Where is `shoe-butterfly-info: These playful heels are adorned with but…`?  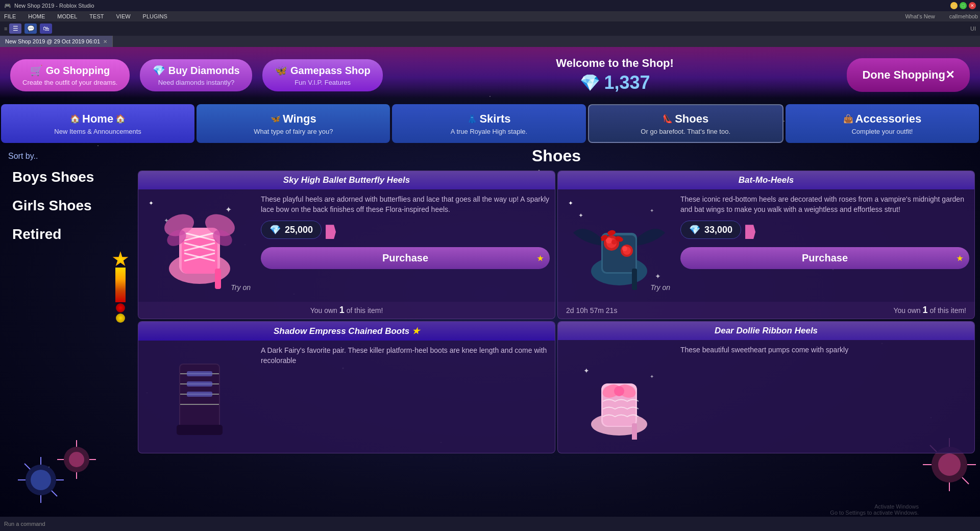
shoe-butterfly-info: These playful heels are adorned with but… is located at coordinates (405, 246).